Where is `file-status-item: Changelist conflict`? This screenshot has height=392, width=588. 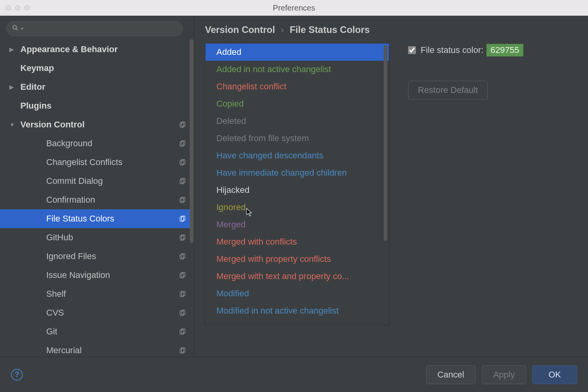
file-status-item: Changelist conflict is located at coordinates (297, 87).